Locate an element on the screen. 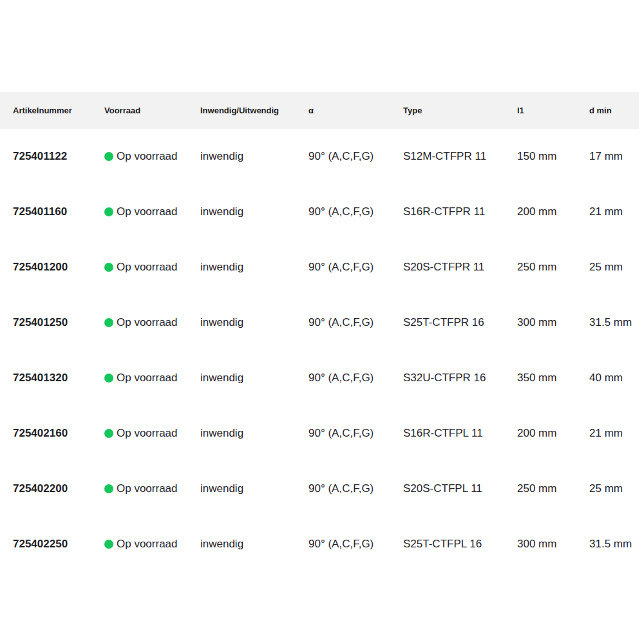  table-header-row: Artikelnummer Voorraad Inwendig/Uitwendi… is located at coordinates (319, 111).